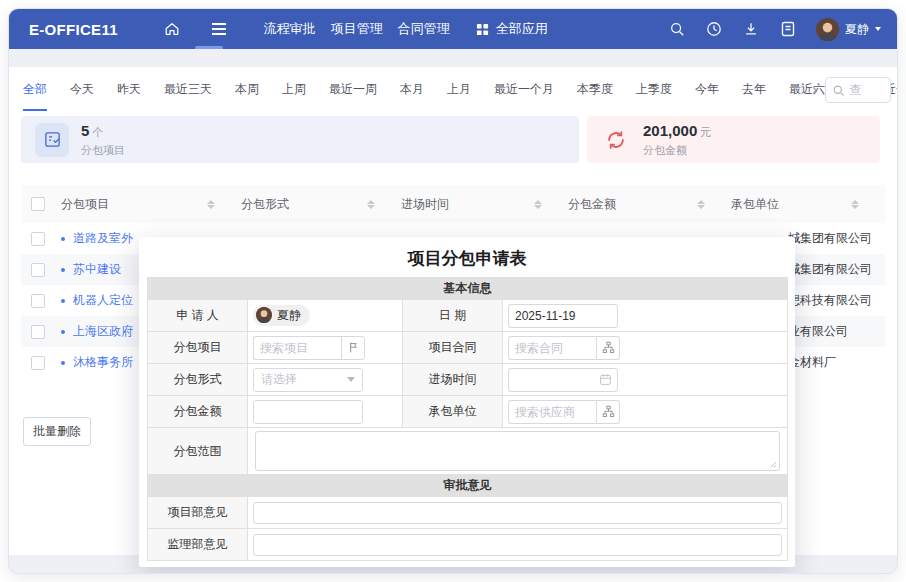  What do you see at coordinates (552, 348) in the screenshot?
I see `contract-input` at bounding box center [552, 348].